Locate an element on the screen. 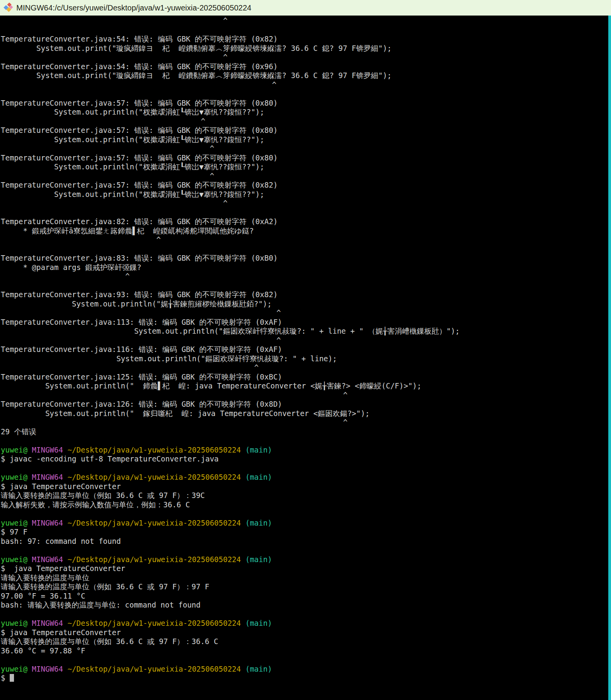 This screenshot has width=611, height=700. terminal-line: * @param args 鍛戒护琛屽弬鏁? is located at coordinates (306, 268).